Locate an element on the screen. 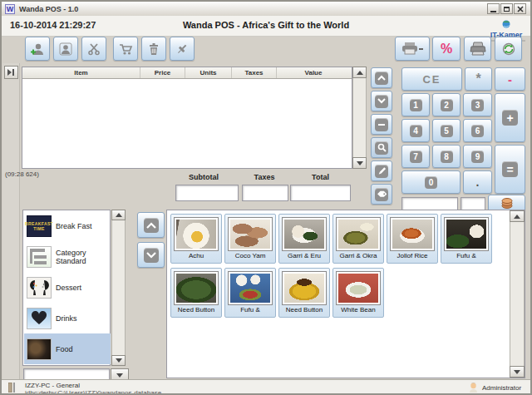  host-label: IZZY-PC - General is located at coordinates (52, 386).